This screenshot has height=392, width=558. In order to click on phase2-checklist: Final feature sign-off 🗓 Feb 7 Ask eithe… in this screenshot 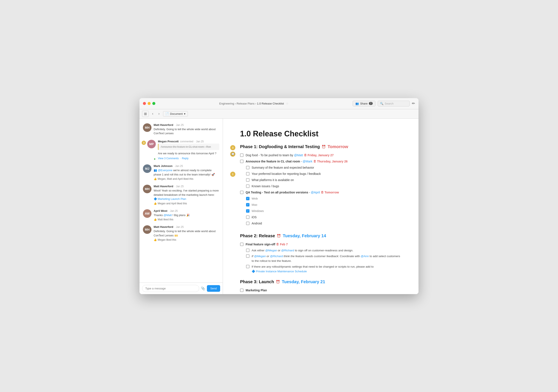, I will do `click(321, 258)`.